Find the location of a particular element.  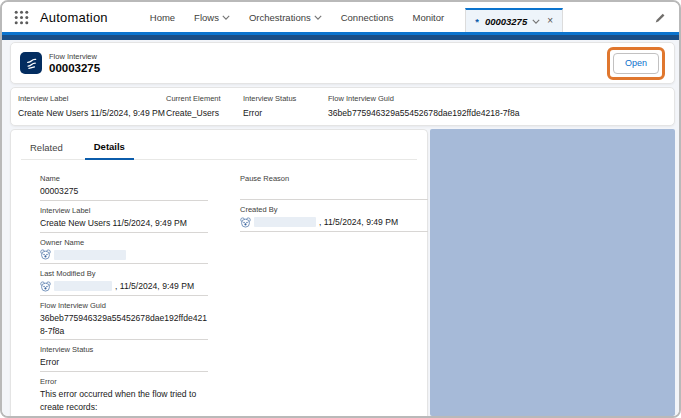

open-button: Open is located at coordinates (636, 64).